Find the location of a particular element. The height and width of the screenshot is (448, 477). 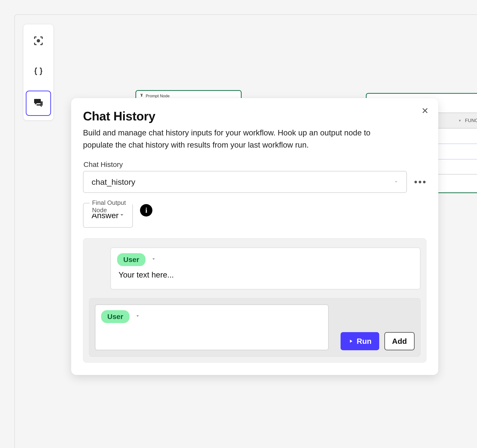

chevron-down-icon is located at coordinates (396, 182).